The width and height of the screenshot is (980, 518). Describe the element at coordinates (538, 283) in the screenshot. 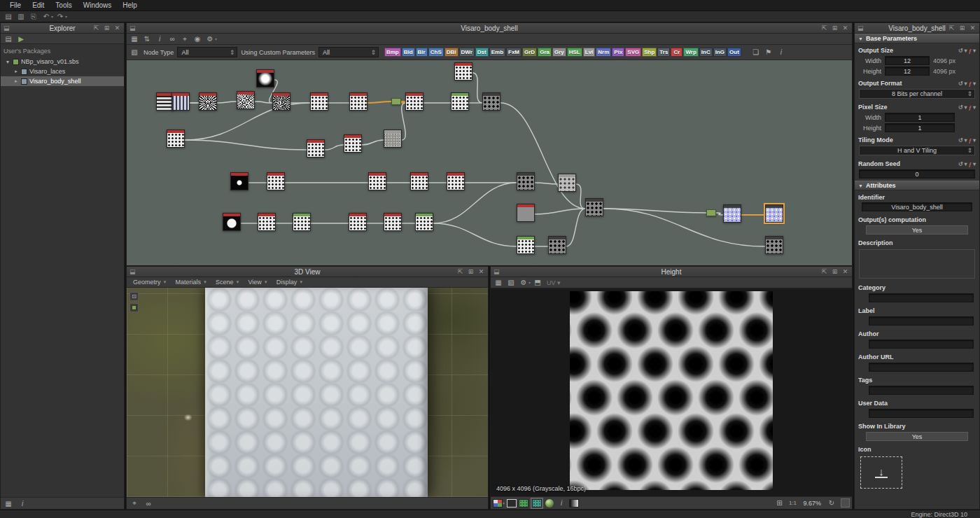

I see `image-icon: ⬒` at that location.